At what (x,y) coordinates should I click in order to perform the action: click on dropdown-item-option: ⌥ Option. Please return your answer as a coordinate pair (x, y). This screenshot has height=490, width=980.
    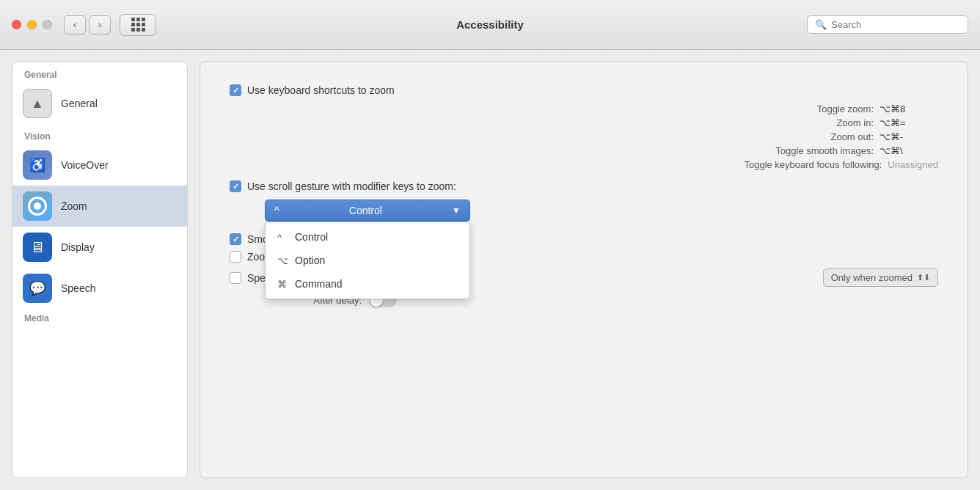
    Looking at the image, I should click on (368, 260).